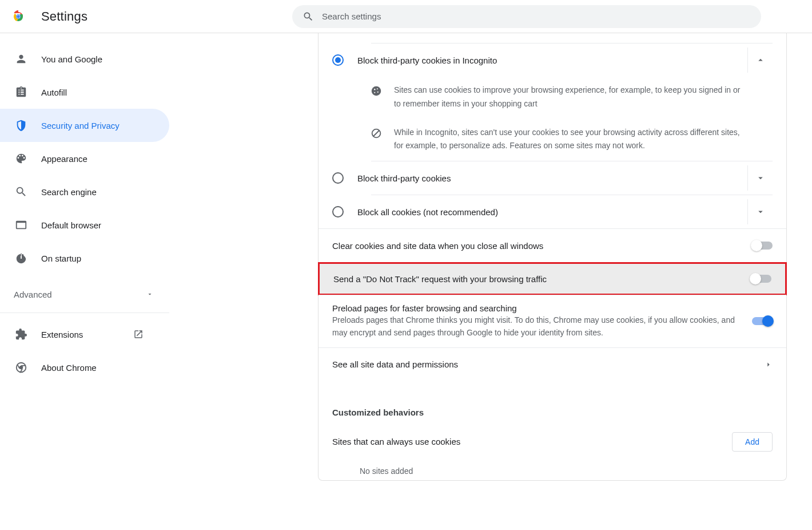  What do you see at coordinates (150, 294) in the screenshot?
I see `caret-down-icon` at bounding box center [150, 294].